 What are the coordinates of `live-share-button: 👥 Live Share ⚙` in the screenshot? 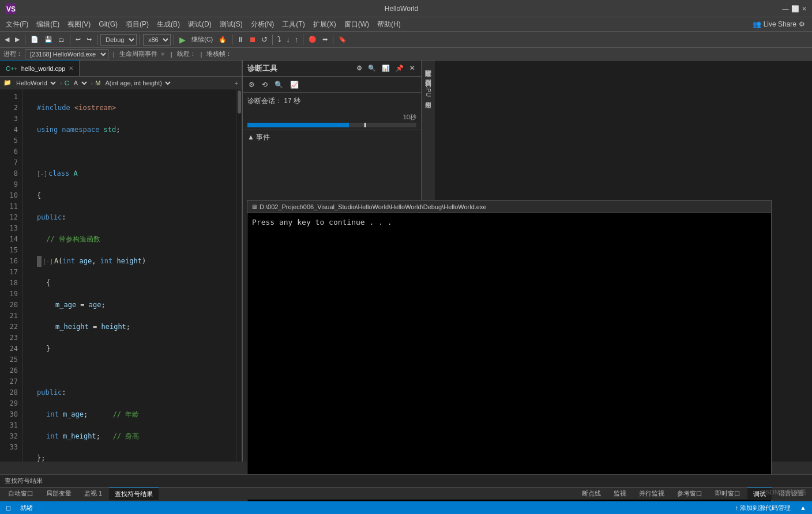 It's located at (779, 24).